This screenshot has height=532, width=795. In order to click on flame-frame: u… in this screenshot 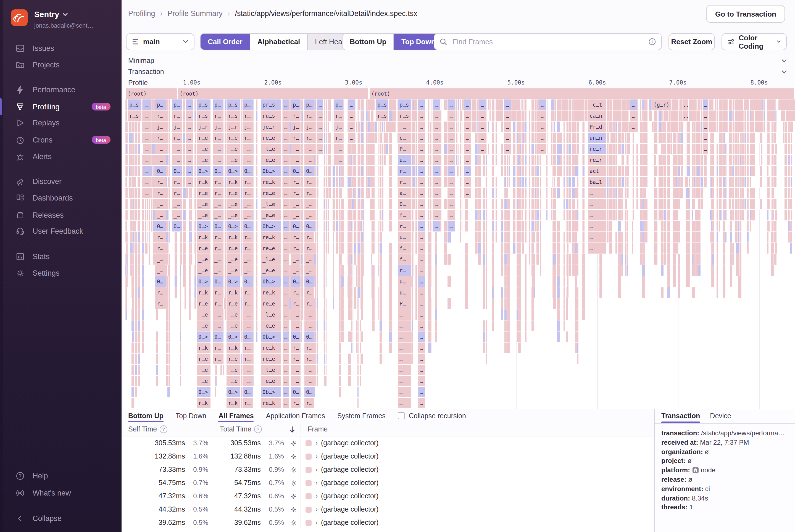, I will do `click(404, 238)`.